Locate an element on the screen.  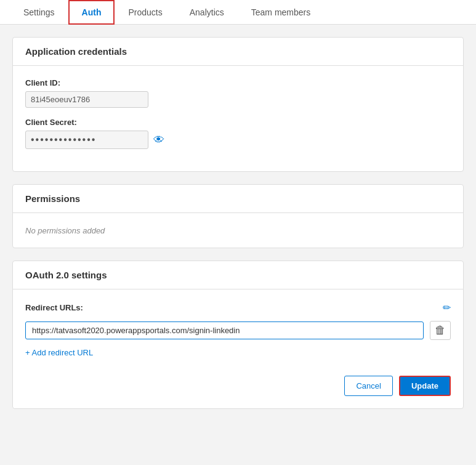
delete-redirect-icon: 🗑 is located at coordinates (440, 330).